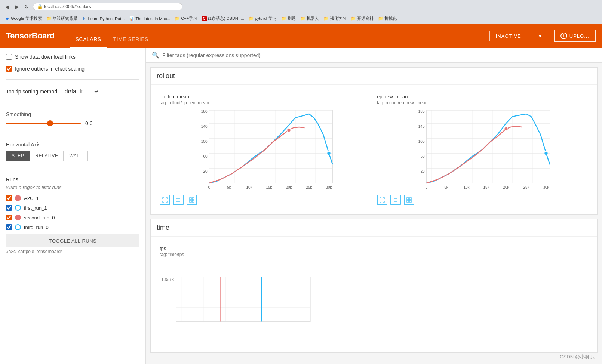 The height and width of the screenshot is (364, 602). Describe the element at coordinates (387, 19) in the screenshot. I see `bookmark-ml: 📁 机械化` at that location.